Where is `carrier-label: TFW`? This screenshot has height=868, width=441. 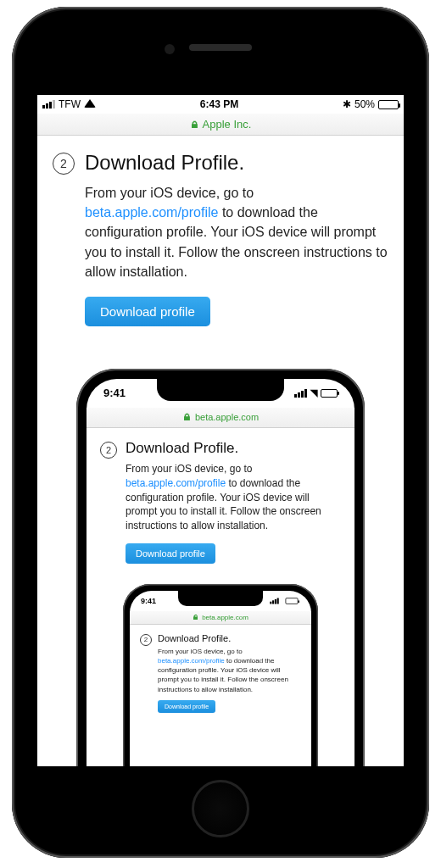 carrier-label: TFW is located at coordinates (70, 104).